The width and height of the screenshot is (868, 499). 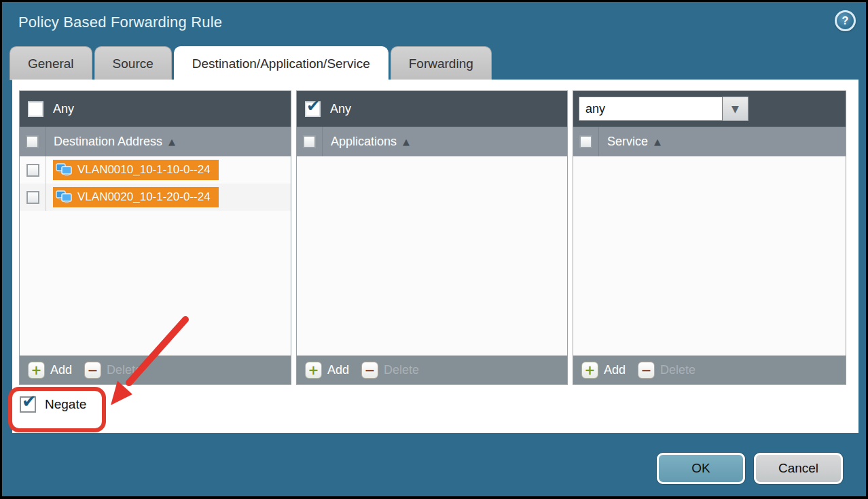 I want to click on chevron-down-icon: ▼, so click(x=735, y=109).